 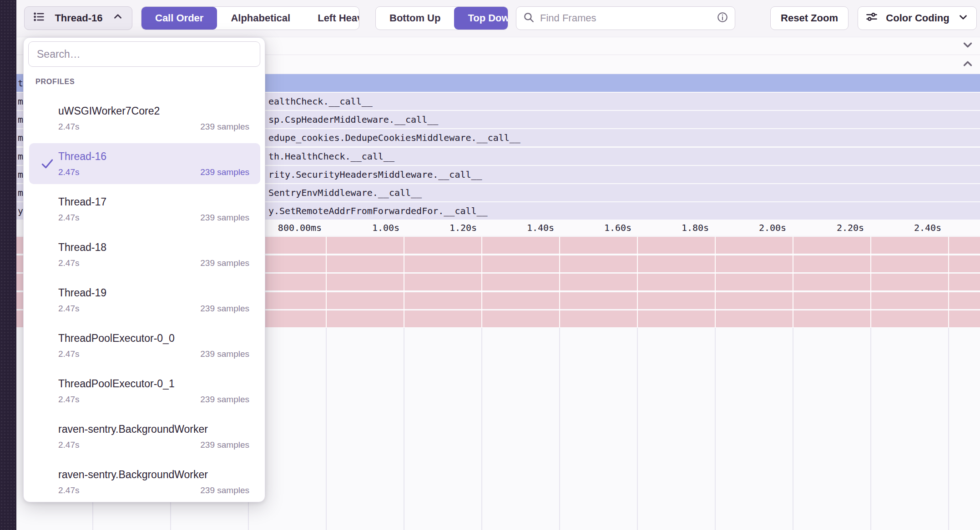 I want to click on axis-tick-label: 2.00s, so click(x=773, y=228).